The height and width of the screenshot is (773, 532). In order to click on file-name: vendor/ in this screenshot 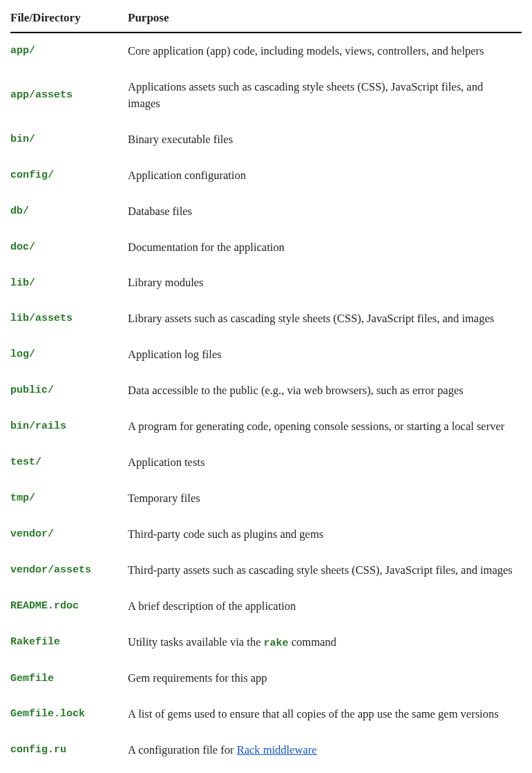, I will do `click(69, 534)`.